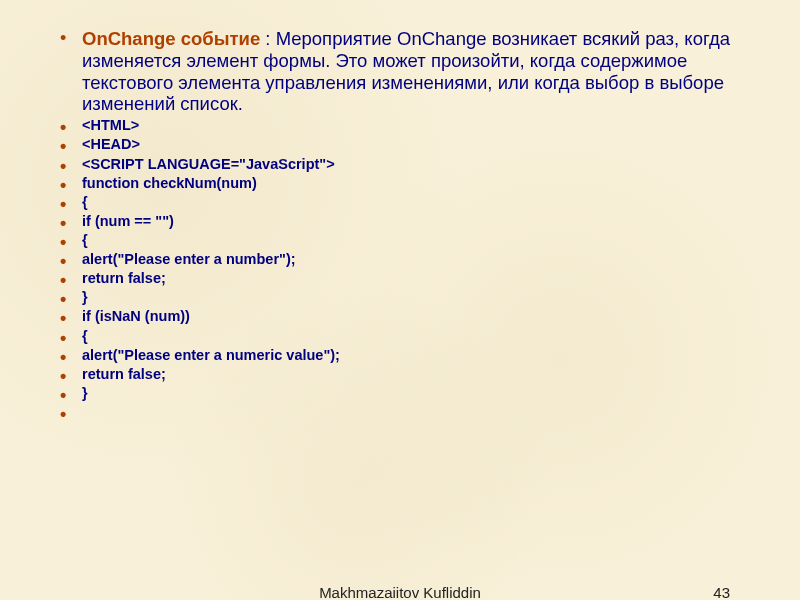  I want to click on code-line: alert("Please enter a numeric value");, so click(400, 356).